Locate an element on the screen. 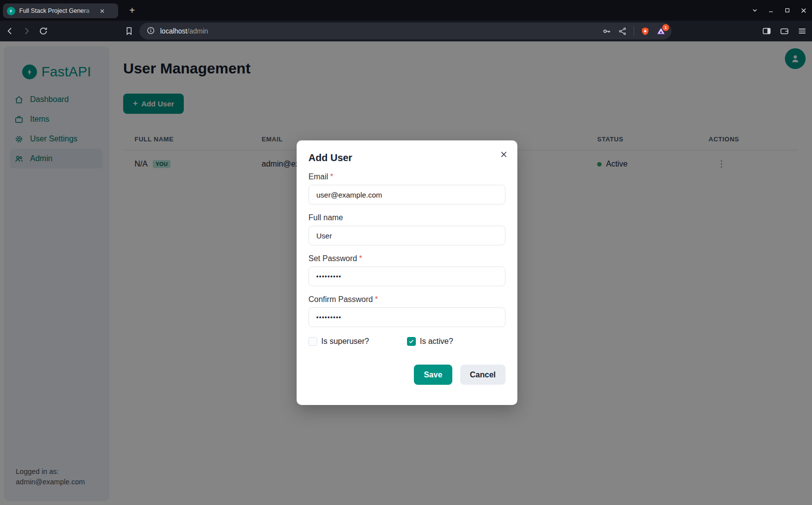 This screenshot has height=505, width=812. confirm-password-label: Confirm Password* is located at coordinates (407, 300).